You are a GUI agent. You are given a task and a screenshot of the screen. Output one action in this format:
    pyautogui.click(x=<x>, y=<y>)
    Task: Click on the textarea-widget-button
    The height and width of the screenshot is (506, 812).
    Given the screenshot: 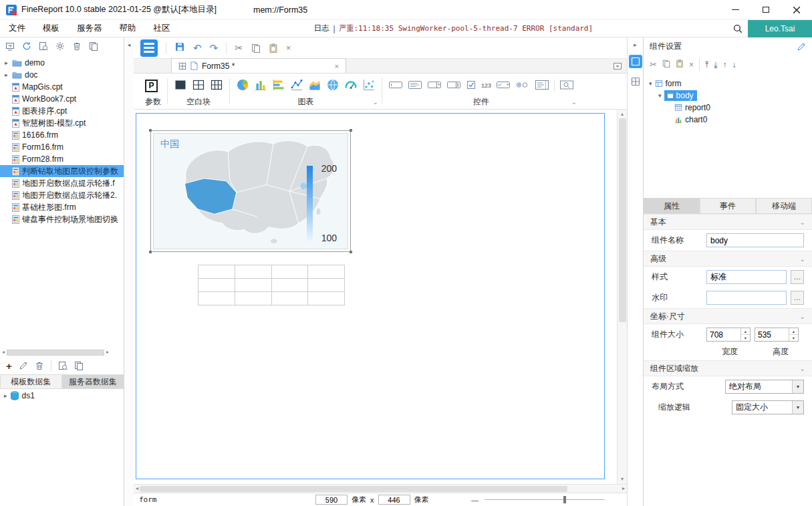 What is the action you would take?
    pyautogui.click(x=415, y=86)
    